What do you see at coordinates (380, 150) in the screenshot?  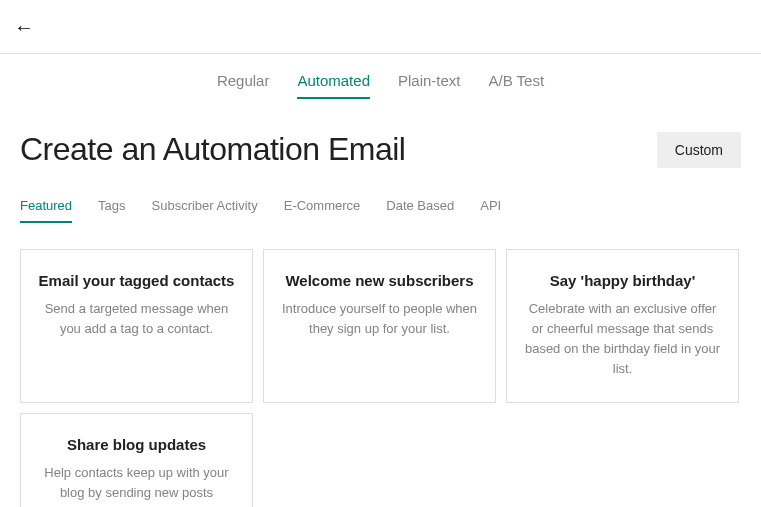 I see `title-row: Create an Automation Email Custom` at bounding box center [380, 150].